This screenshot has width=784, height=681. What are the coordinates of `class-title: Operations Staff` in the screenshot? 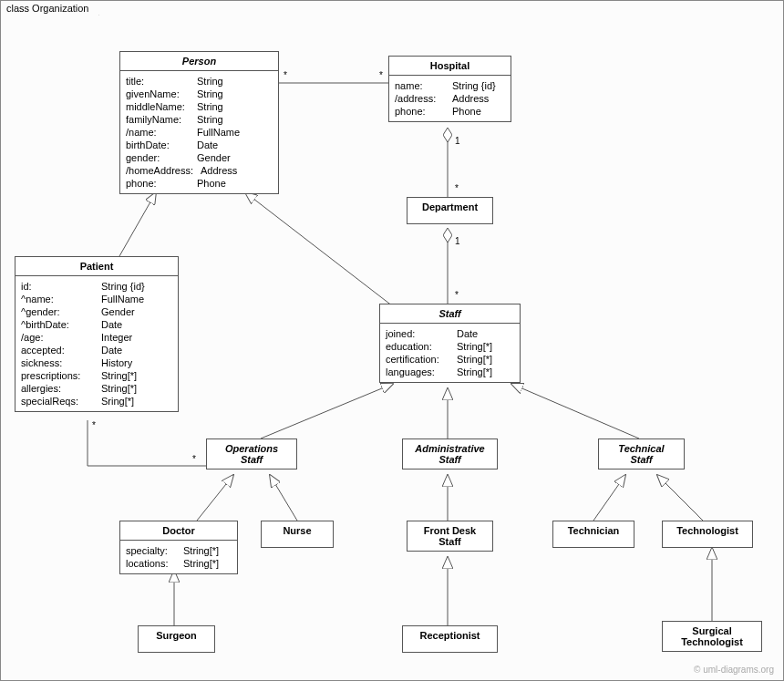 It's located at (252, 454).